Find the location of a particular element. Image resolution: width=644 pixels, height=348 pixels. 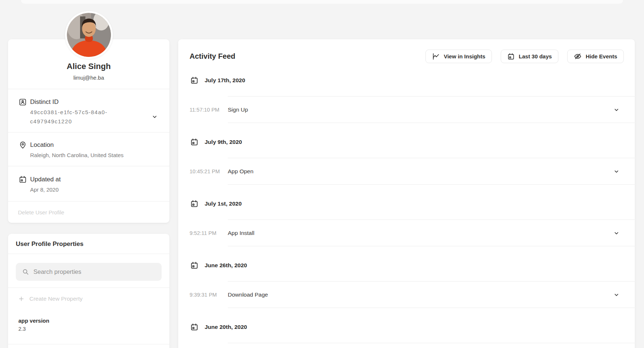

updated-at-value: Apr 8, 2020 is located at coordinates (89, 189).